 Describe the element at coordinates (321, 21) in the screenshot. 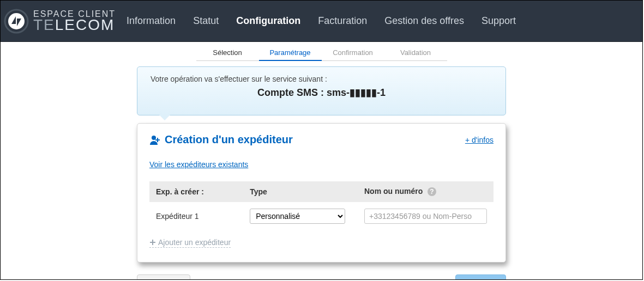

I see `main-nav: Information Statut Configuration Factura…` at that location.